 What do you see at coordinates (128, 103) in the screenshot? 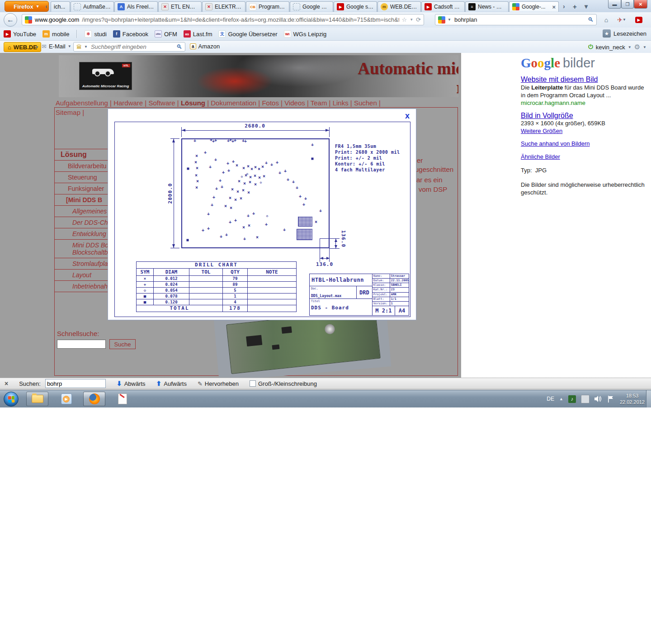
I see `nav-item-hardware: Hardware` at bounding box center [128, 103].